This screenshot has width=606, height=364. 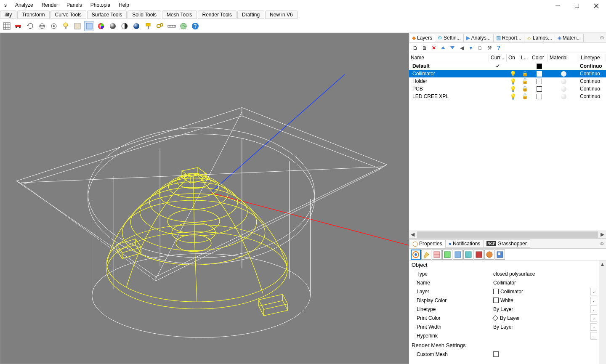 I want to click on layer-row: Default✓Continuo, so click(x=508, y=66).